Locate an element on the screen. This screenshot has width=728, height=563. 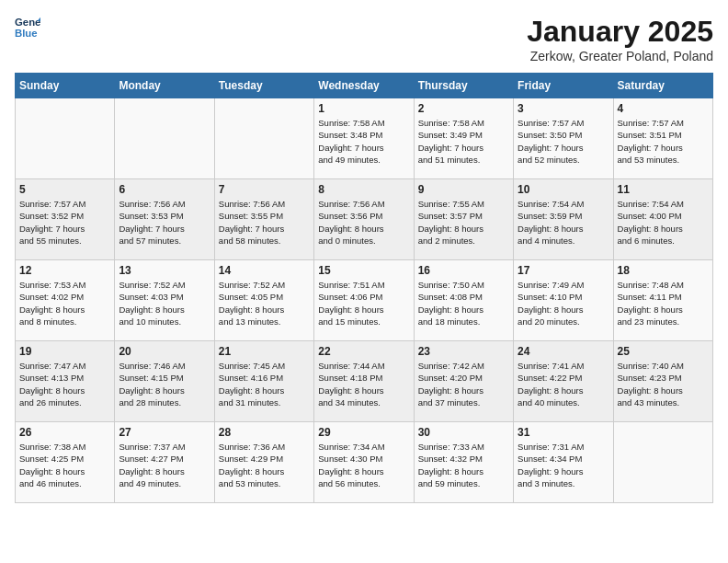
calendar-title: January 2025 is located at coordinates (620, 31).